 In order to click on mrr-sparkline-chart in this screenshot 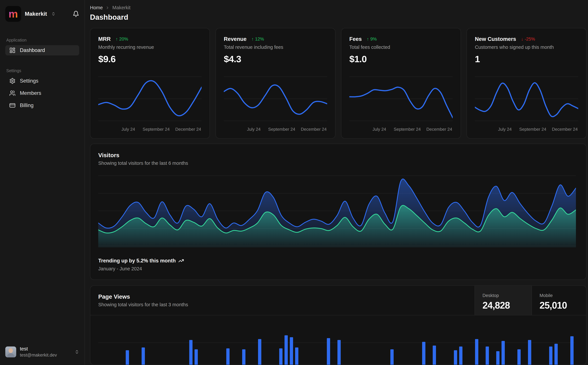, I will do `click(150, 99)`.